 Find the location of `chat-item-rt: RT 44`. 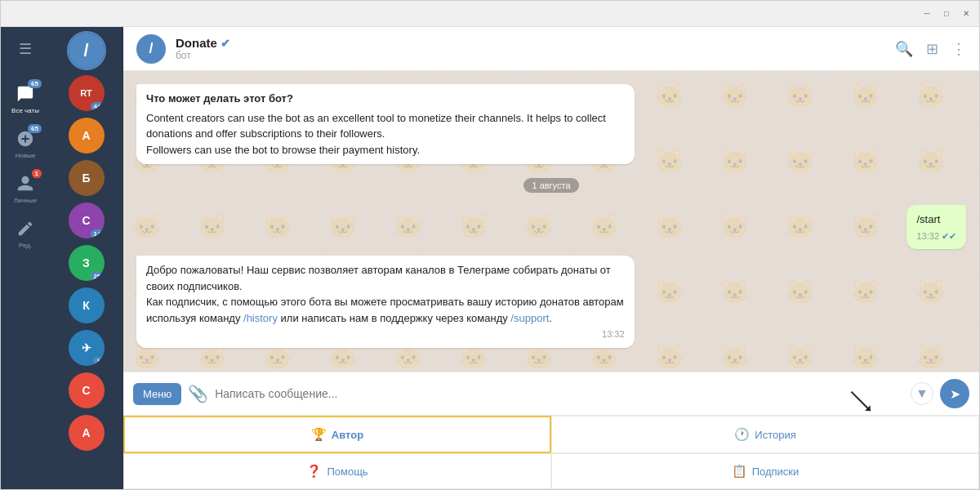

chat-item-rt: RT 44 is located at coordinates (87, 93).